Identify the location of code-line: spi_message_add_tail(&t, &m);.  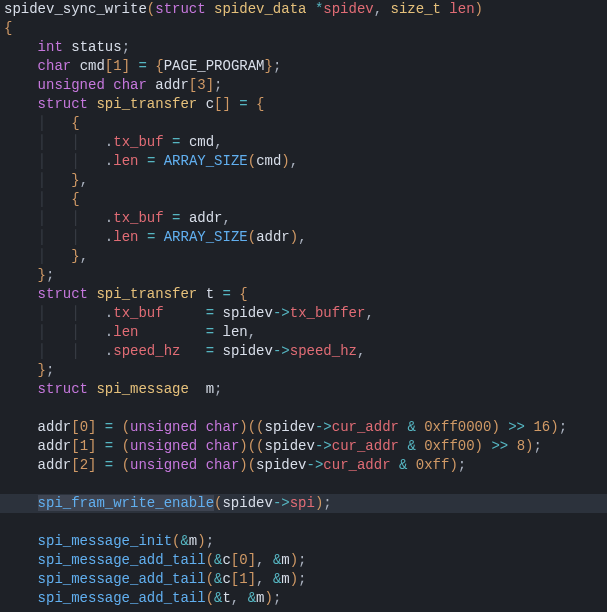
(304, 598).